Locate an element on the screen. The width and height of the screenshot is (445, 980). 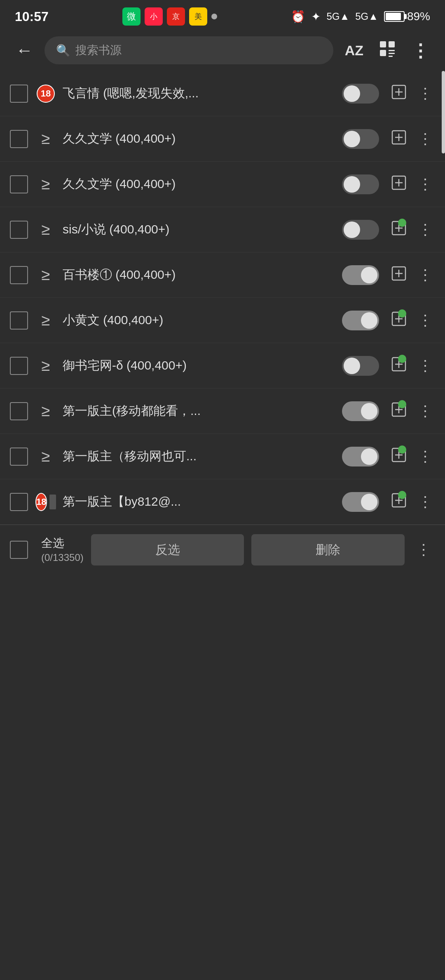
bottom-bar: 全选 (0/13350) 反选 删除 ⋮ is located at coordinates (222, 549).